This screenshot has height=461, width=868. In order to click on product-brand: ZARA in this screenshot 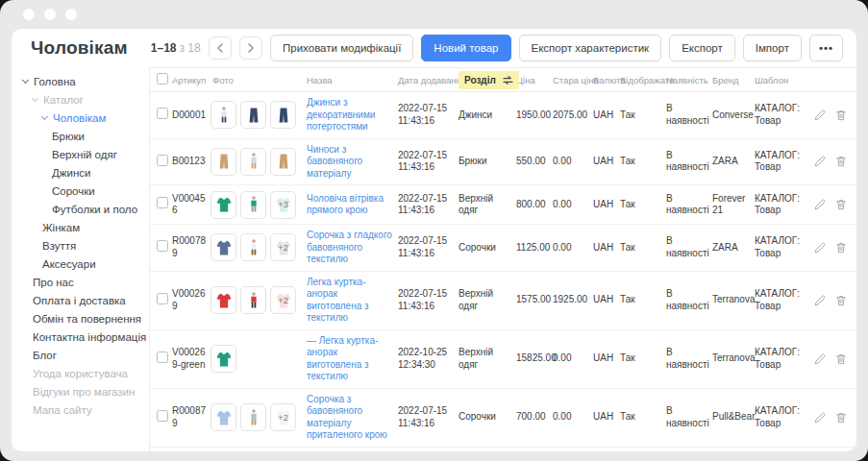, I will do `click(731, 161)`.